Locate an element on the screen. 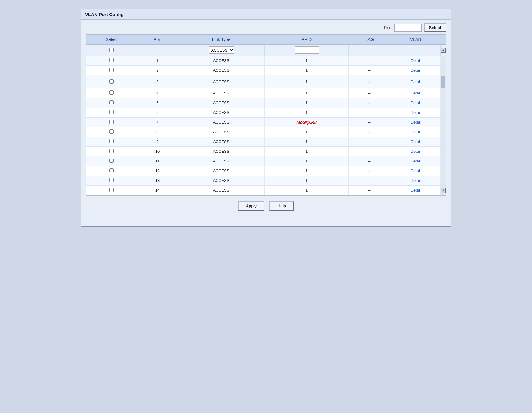 The width and height of the screenshot is (532, 413). col-header-vlan: VLAN is located at coordinates (416, 39).